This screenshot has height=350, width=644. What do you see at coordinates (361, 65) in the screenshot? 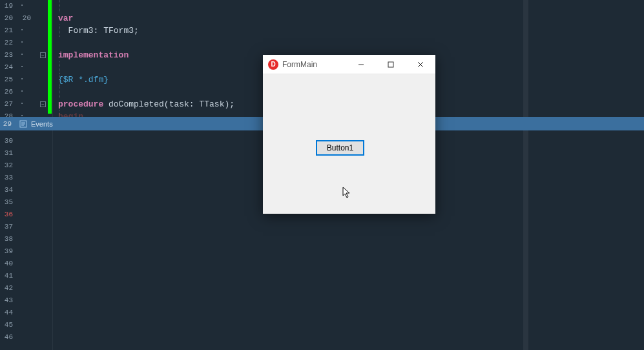
I see `minimize-icon` at bounding box center [361, 65].